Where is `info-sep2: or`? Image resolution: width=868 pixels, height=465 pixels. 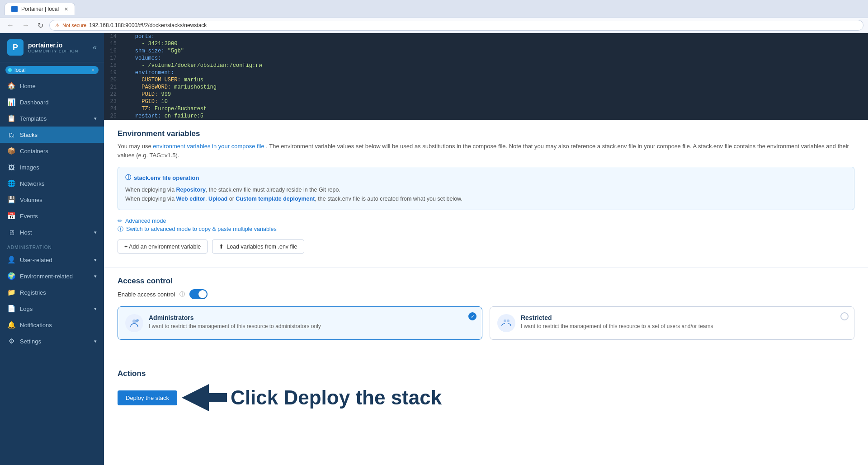 info-sep2: or is located at coordinates (231, 199).